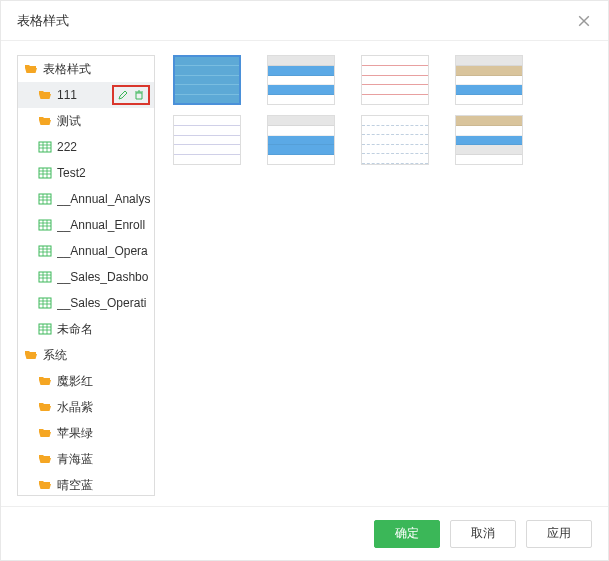 The width and height of the screenshot is (609, 561). I want to click on tree-label: 未命名, so click(75, 330).